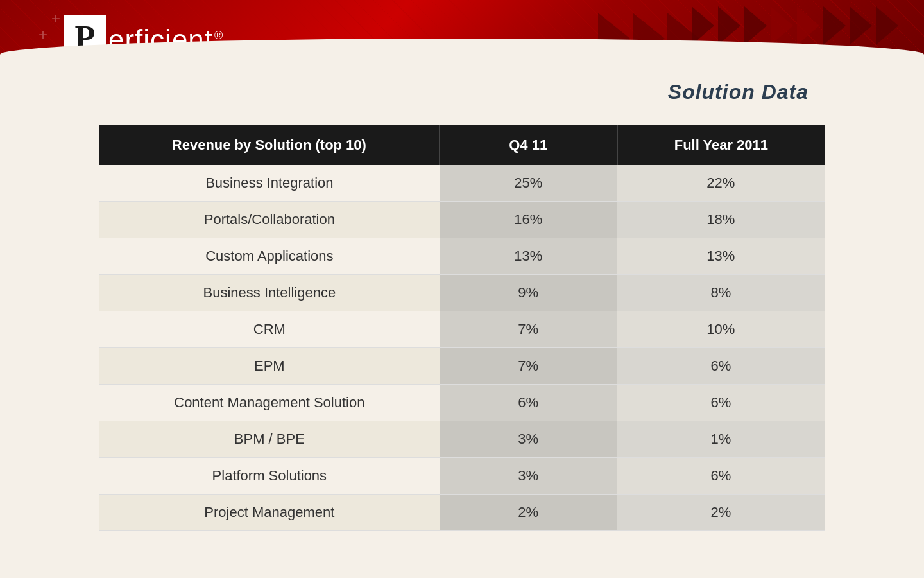 This screenshot has width=924, height=578. I want to click on cell-full-year: 2%, so click(721, 512).